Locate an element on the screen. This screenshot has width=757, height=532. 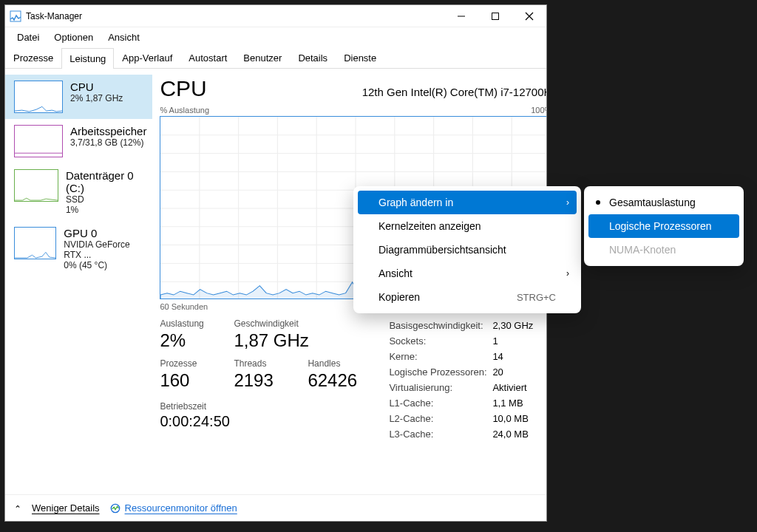
cpu-model: 12th Gen Intel(R) Core(TM) i7-12700H is located at coordinates (454, 92).